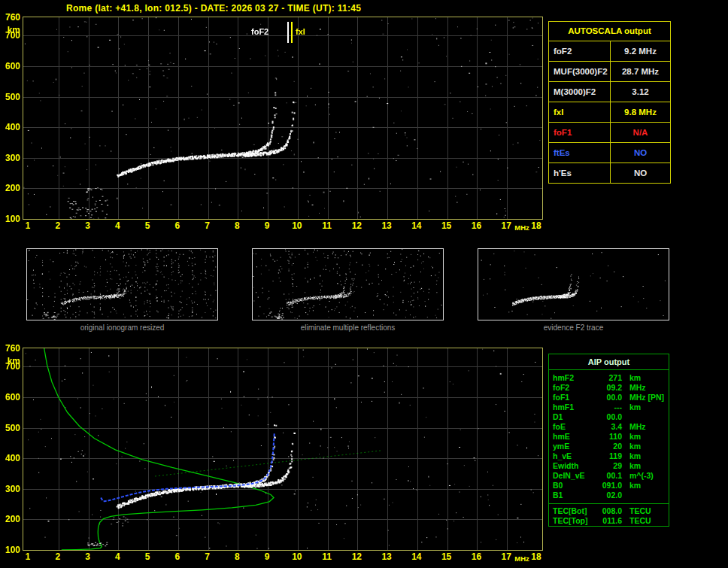  I want to click on aip-output-table: AIP output hmF2271kmfoF209.2MHzfoF100.0M…, so click(609, 440).